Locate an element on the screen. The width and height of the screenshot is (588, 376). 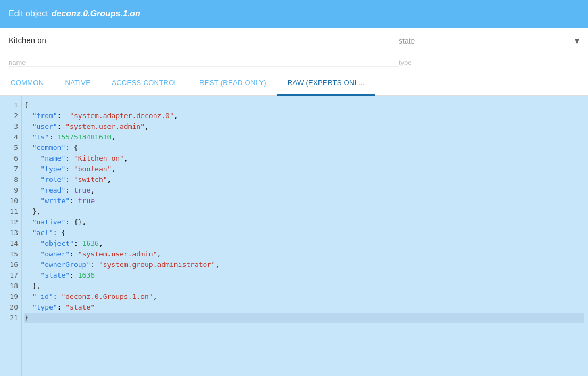
header-bar: Edit object deconz.0.Groups.1.on is located at coordinates (294, 14).